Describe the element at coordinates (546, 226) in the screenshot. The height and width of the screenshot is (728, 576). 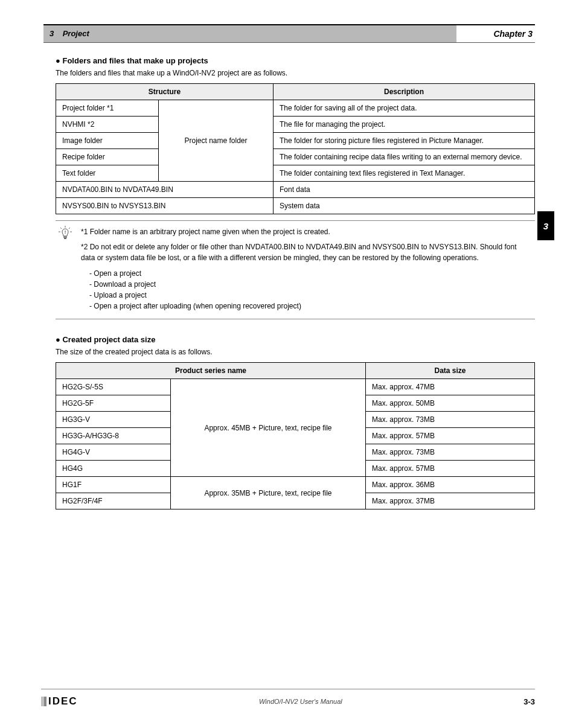
I see `chapter-tab: 3` at that location.